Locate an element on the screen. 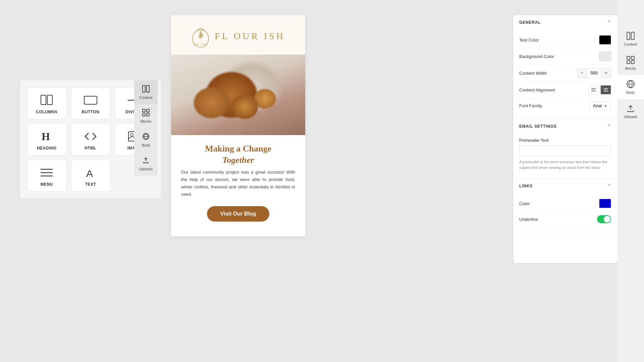 The width and height of the screenshot is (644, 362). sidebar-body-label: Body is located at coordinates (631, 93).